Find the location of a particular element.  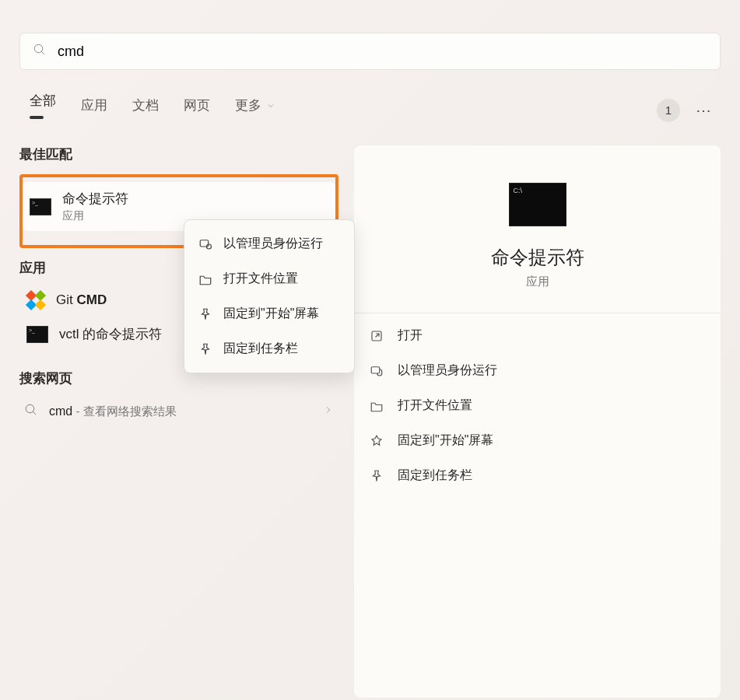

chevron-right-icon is located at coordinates (328, 411).